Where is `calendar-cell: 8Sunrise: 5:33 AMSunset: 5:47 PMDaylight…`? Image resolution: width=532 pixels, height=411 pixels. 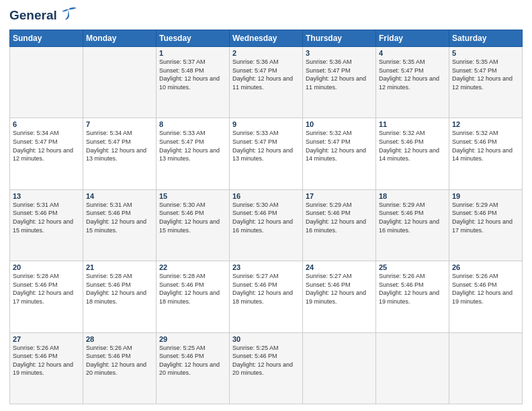 calendar-cell: 8Sunrise: 5:33 AMSunset: 5:47 PMDaylight… is located at coordinates (193, 154).